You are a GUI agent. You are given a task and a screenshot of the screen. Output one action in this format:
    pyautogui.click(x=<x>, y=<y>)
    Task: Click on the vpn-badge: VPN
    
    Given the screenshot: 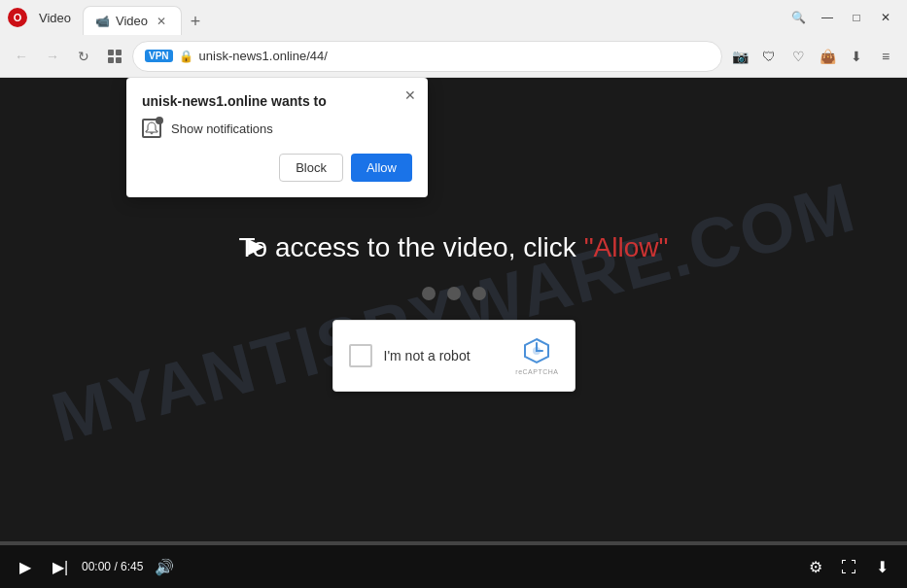 What is the action you would take?
    pyautogui.click(x=159, y=56)
    